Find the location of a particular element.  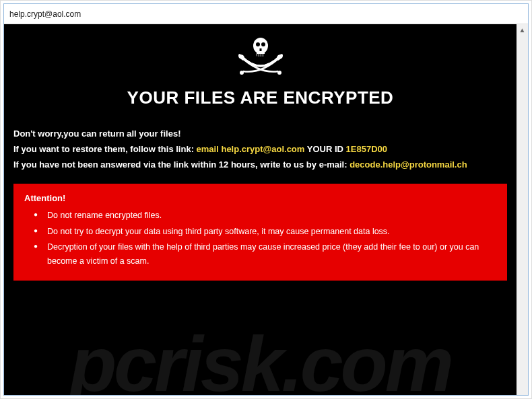

scroll-up-icon: ▲ is located at coordinates (523, 30).